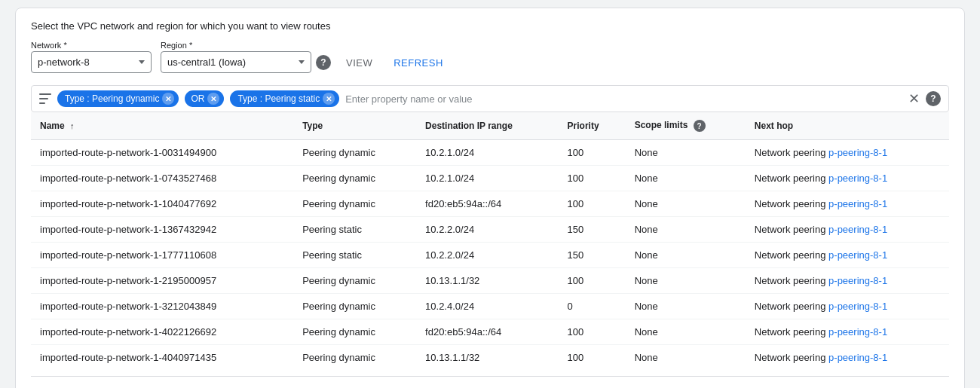  Describe the element at coordinates (487, 230) in the screenshot. I see `cell-destination: 10.2.2.0/24` at that location.